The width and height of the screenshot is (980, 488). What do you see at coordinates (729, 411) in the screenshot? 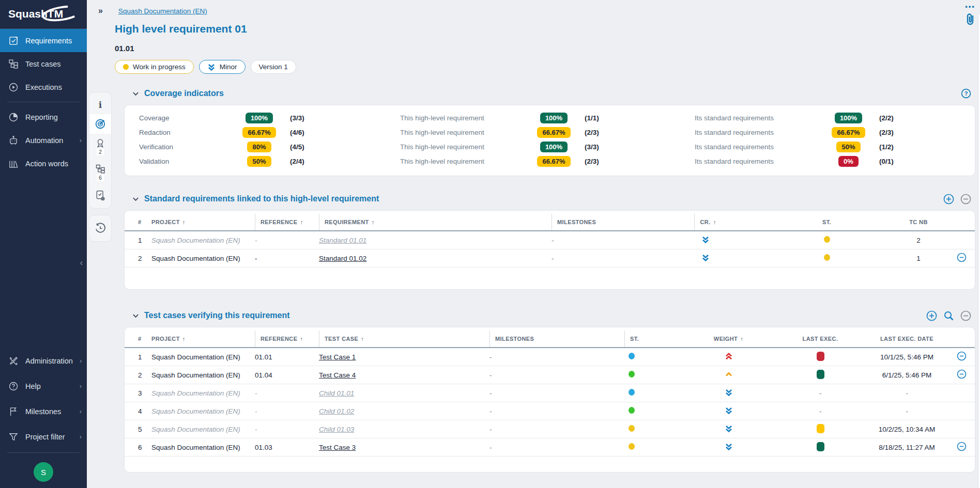
I see `chevrons-down-icon` at bounding box center [729, 411].